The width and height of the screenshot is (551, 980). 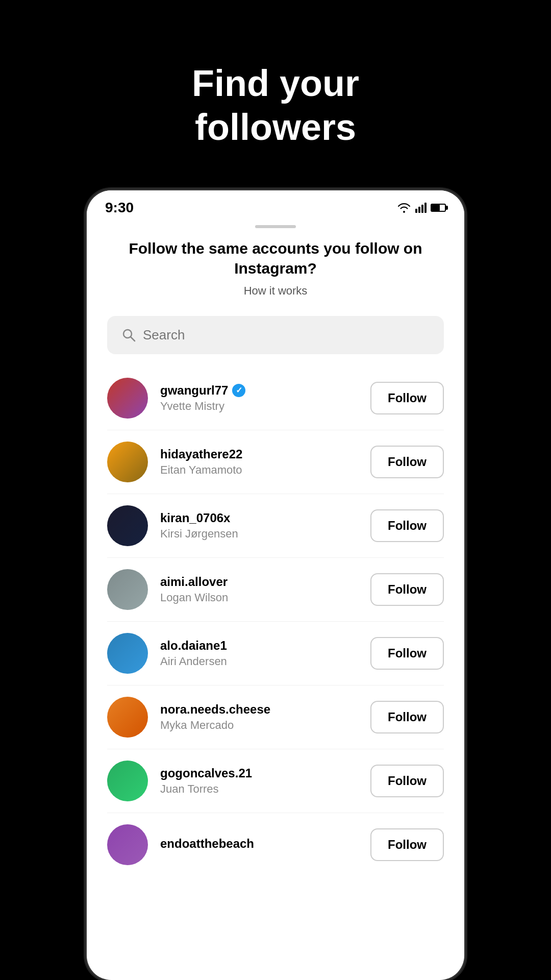 I want to click on sheet-title: Follow the same accounts you follow on I…, so click(x=276, y=258).